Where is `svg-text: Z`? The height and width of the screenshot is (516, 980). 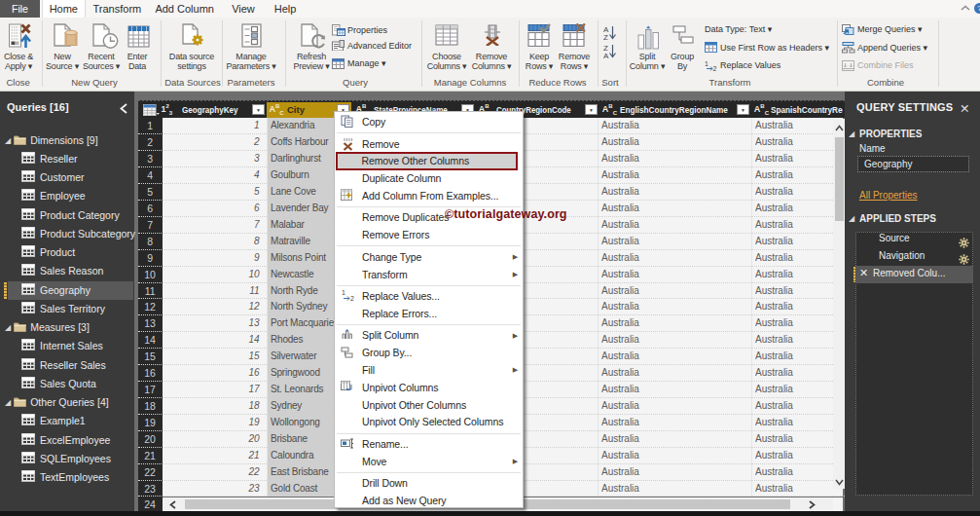 svg-text: Z is located at coordinates (605, 37).